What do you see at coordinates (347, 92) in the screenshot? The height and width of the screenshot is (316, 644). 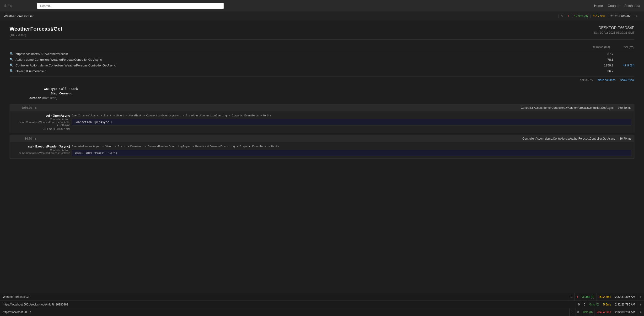 I see `call-stack-values: Call Stack Command` at bounding box center [347, 92].